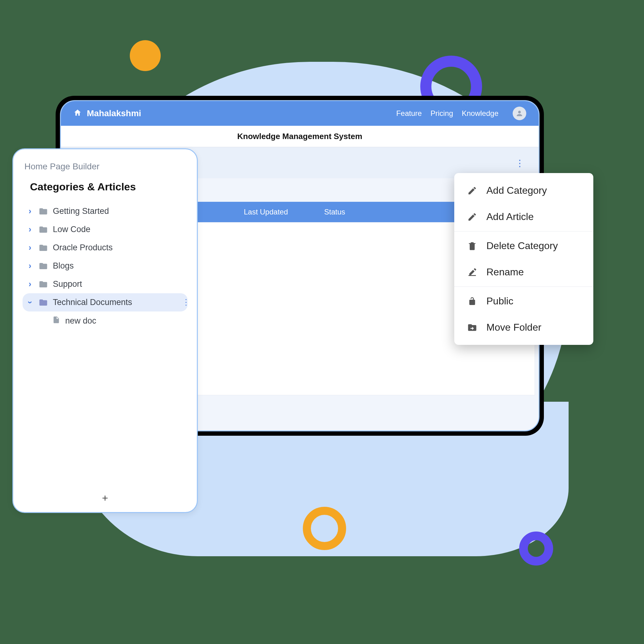  Describe the element at coordinates (472, 246) in the screenshot. I see `trash-icon` at that location.